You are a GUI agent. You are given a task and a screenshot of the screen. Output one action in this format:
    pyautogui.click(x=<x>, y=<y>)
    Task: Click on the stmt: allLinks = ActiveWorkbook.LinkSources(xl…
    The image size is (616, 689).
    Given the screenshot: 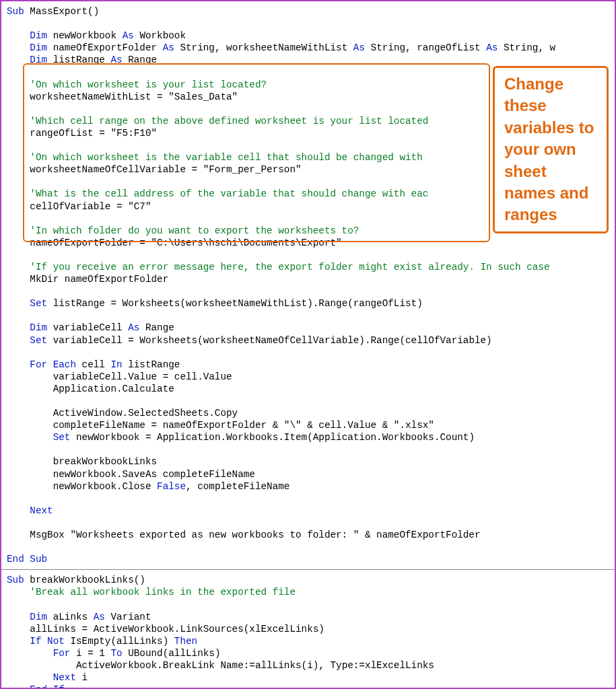 What is the action you would take?
    pyautogui.click(x=177, y=629)
    